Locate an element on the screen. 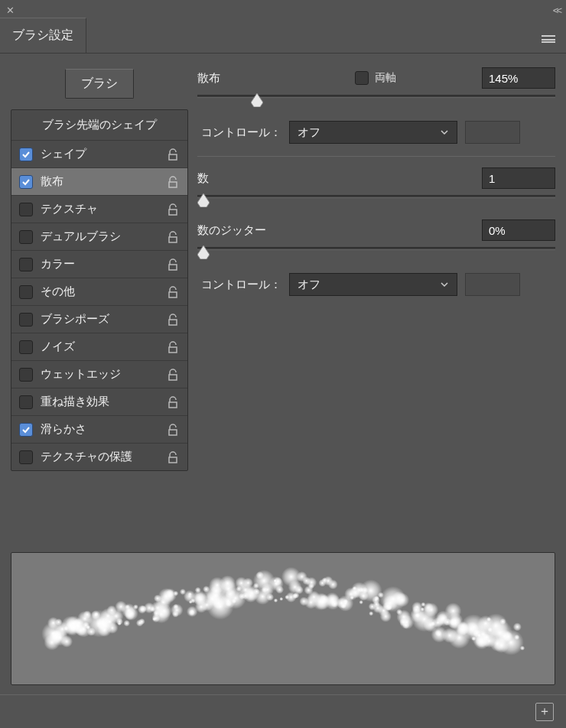  count-jitter-value-input is located at coordinates (519, 230).